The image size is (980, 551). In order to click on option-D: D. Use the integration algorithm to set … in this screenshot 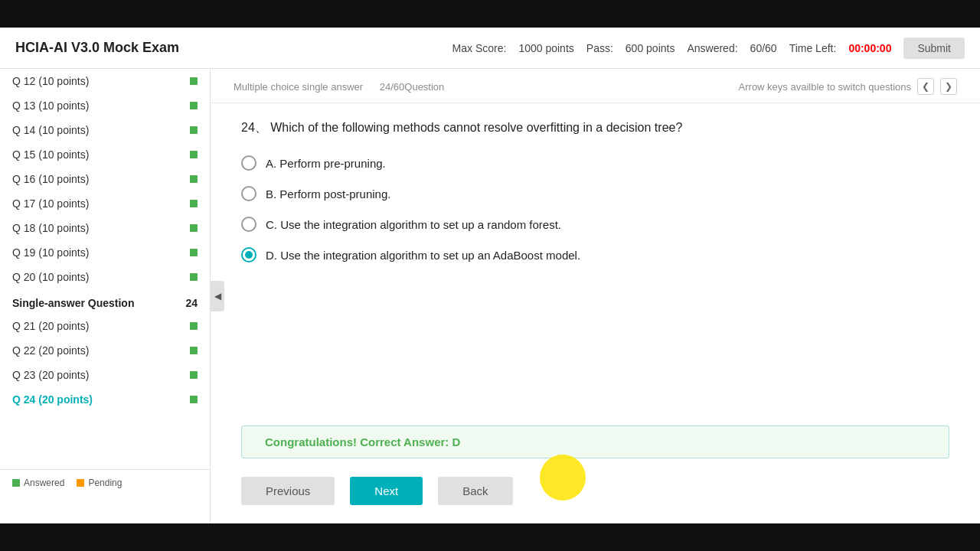, I will do `click(596, 255)`.